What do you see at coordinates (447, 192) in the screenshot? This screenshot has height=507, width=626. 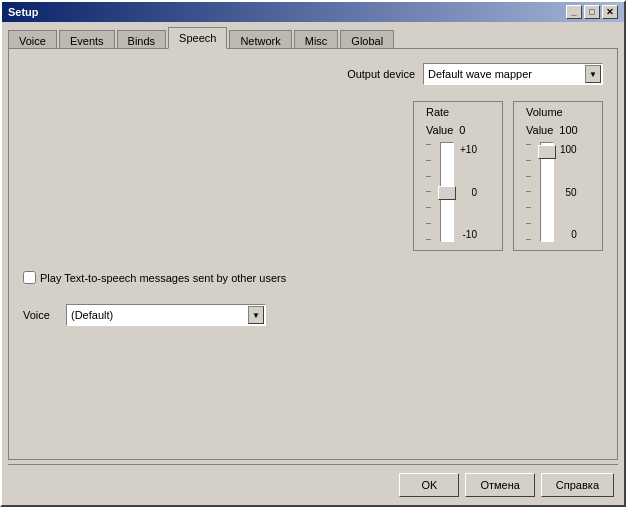 I see `rate-slider-track` at bounding box center [447, 192].